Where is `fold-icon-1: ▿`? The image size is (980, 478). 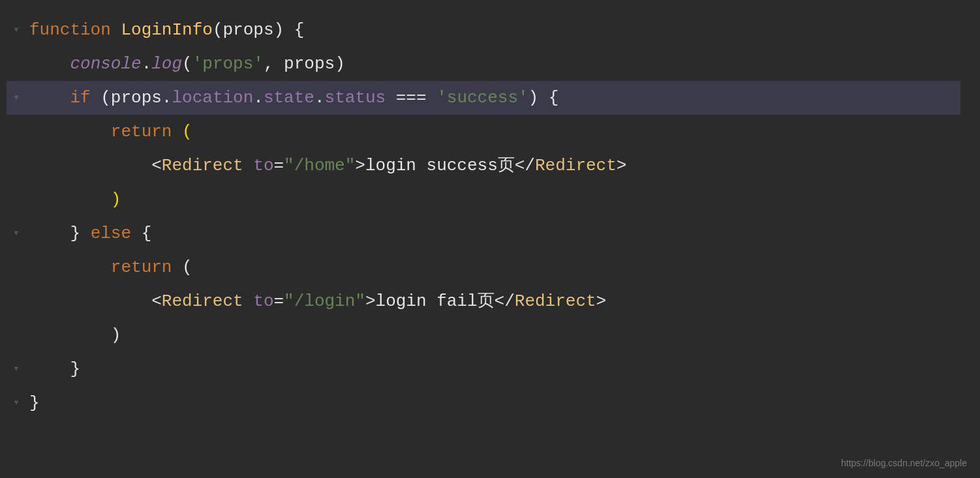
fold-icon-1: ▿ is located at coordinates (16, 30).